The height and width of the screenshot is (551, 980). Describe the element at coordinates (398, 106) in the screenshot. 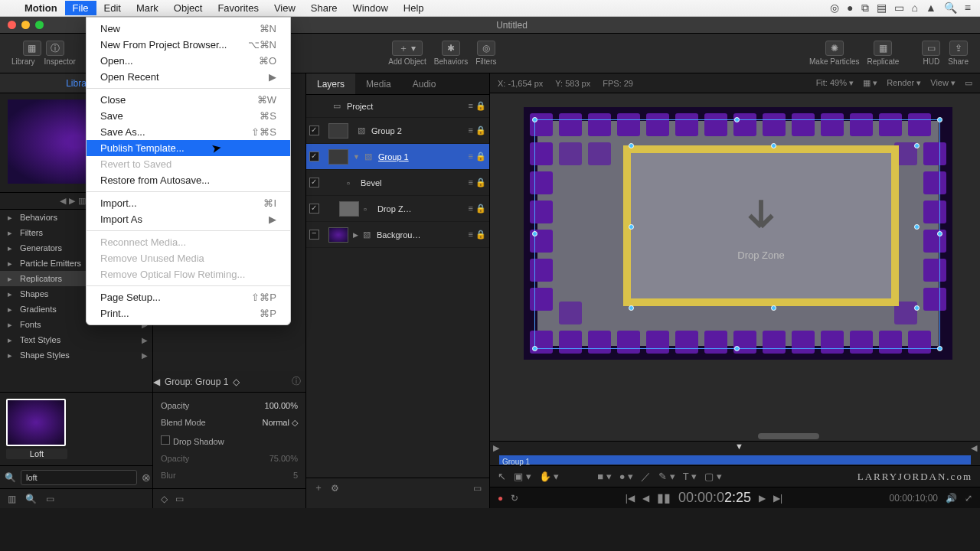

I see `layer-row-project: ▭Project≡ 🔒` at that location.